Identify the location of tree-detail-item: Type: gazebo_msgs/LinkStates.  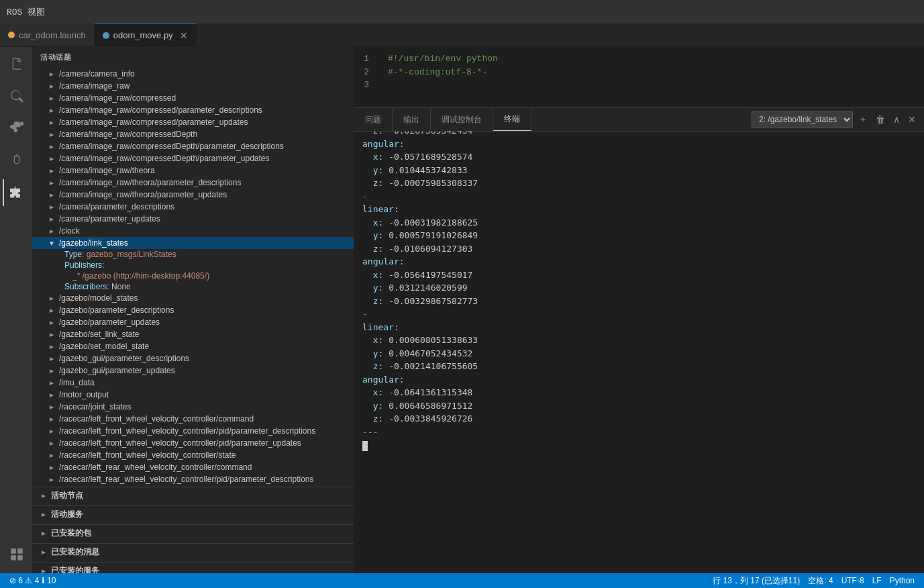
(193, 254).